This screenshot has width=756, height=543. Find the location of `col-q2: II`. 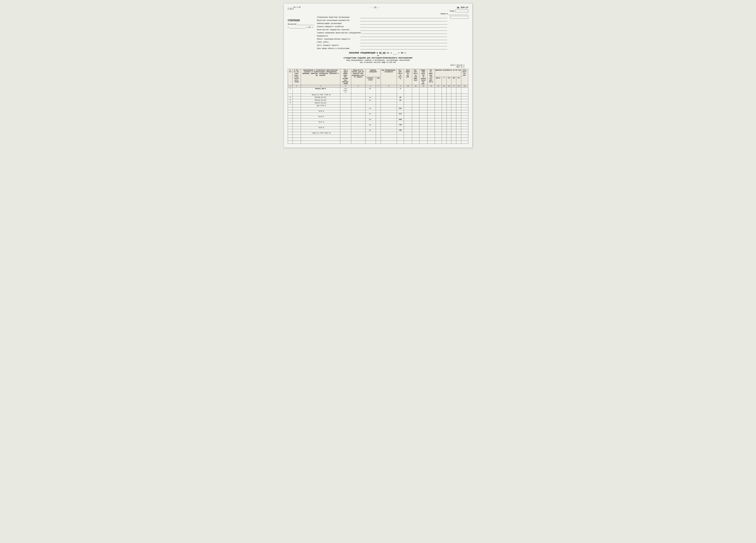

col-q2: II is located at coordinates (449, 81).